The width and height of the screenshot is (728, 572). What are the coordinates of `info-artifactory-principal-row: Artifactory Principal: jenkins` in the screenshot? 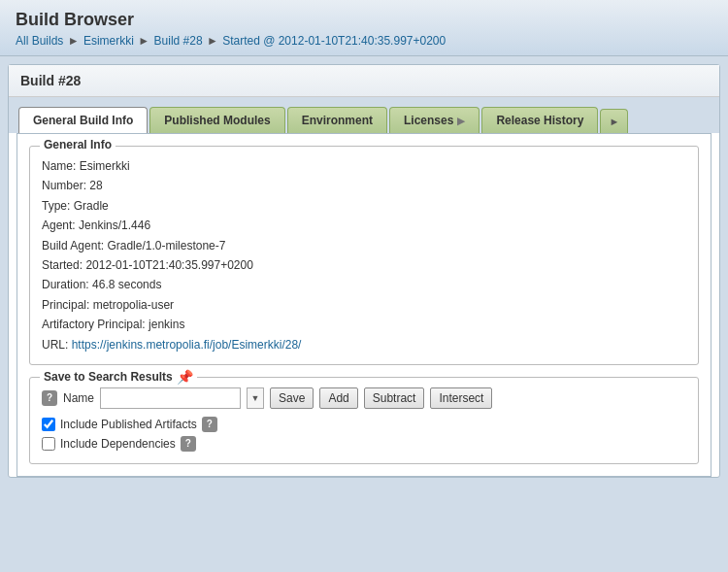 It's located at (364, 324).